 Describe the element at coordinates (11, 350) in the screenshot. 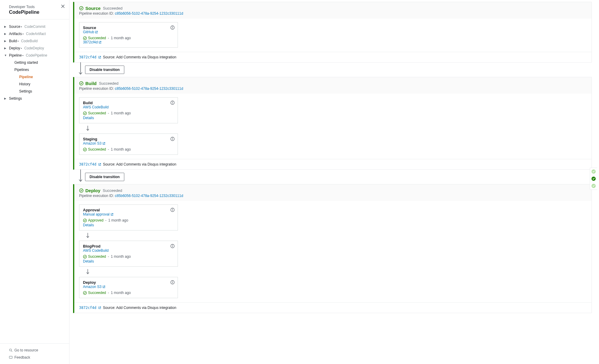

I see `search-icon` at that location.